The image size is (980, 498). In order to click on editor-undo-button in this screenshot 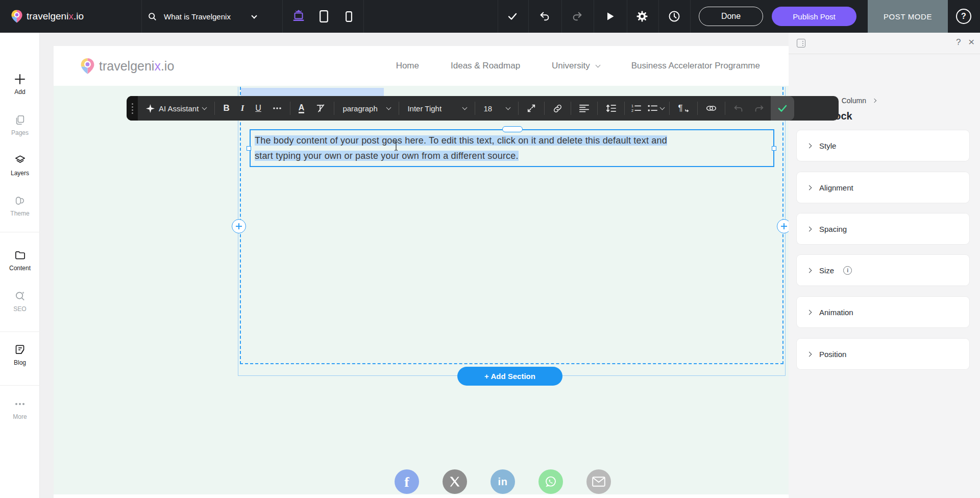, I will do `click(738, 108)`.